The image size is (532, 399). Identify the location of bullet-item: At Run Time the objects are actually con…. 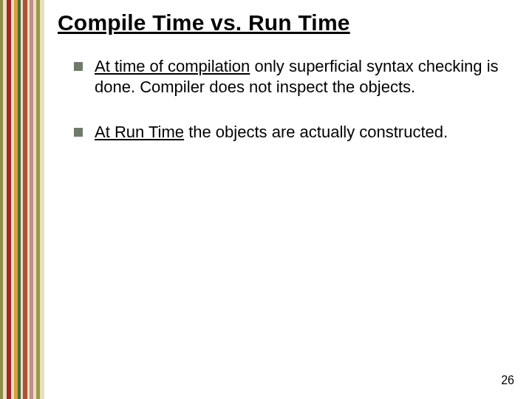
(288, 132).